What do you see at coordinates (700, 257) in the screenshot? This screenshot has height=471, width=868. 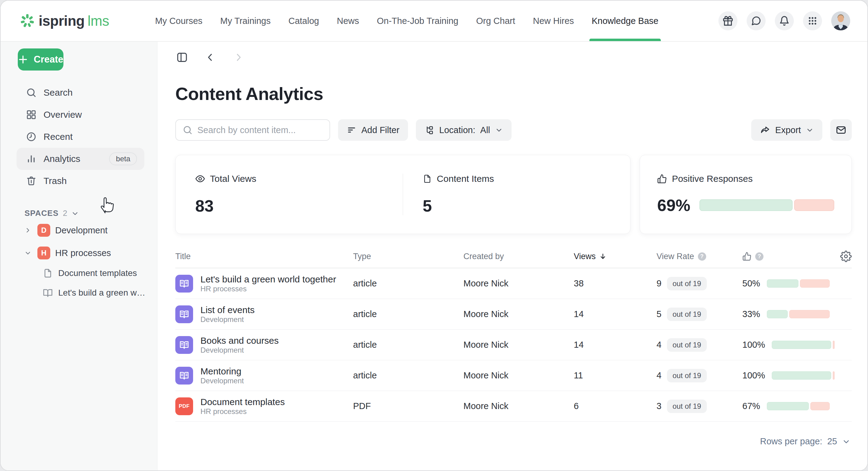 I see `column-view-rate: View Rate ?` at bounding box center [700, 257].